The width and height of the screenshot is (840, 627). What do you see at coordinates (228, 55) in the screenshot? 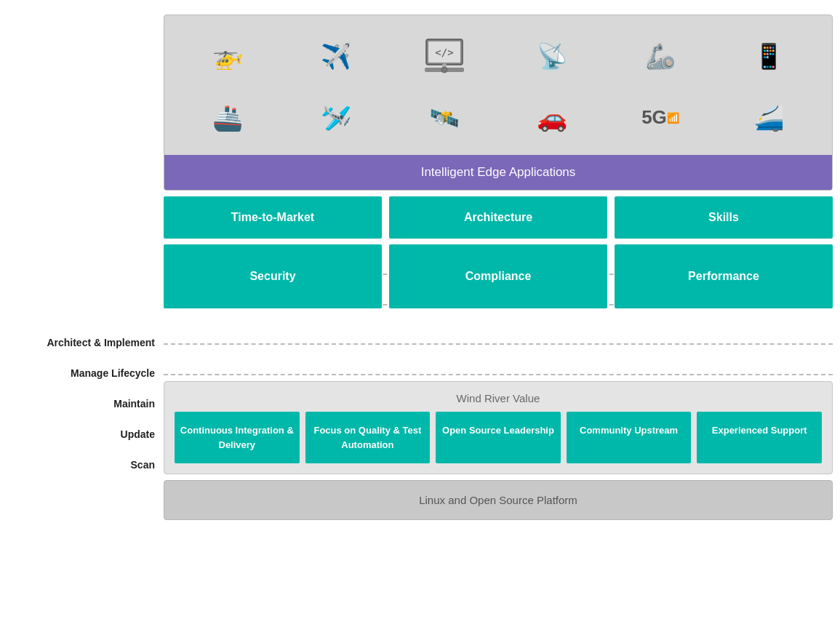
I see `icon-drone: 🚁` at bounding box center [228, 55].